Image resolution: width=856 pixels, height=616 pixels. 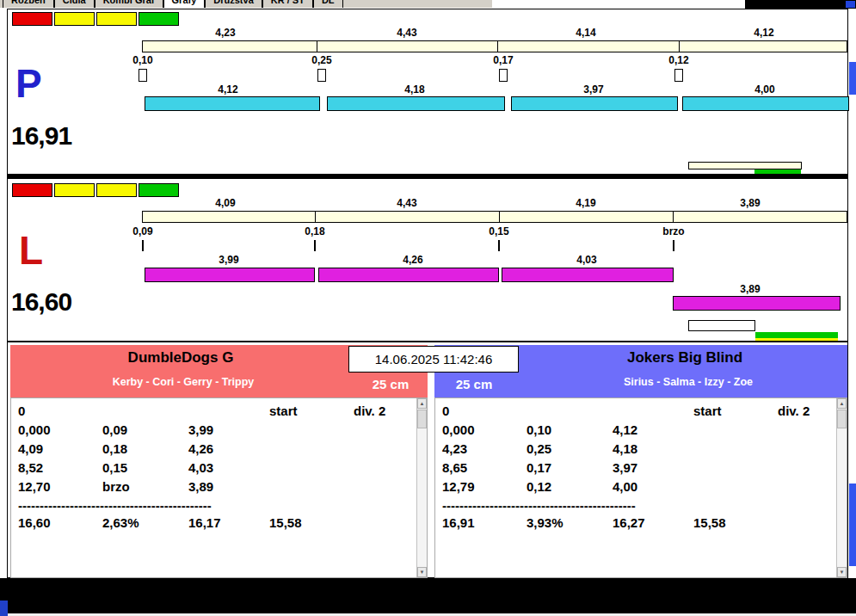 I want to click on team-right-dogs: Sirius - Salma - Izzy - Zoe, so click(x=688, y=382).